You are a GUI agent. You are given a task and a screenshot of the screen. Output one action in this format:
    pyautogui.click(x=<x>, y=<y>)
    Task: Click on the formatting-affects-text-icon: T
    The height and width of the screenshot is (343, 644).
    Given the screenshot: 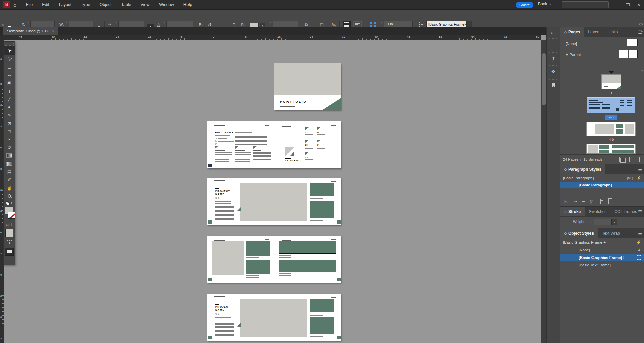 What is the action you would take?
    pyautogui.click(x=11, y=224)
    